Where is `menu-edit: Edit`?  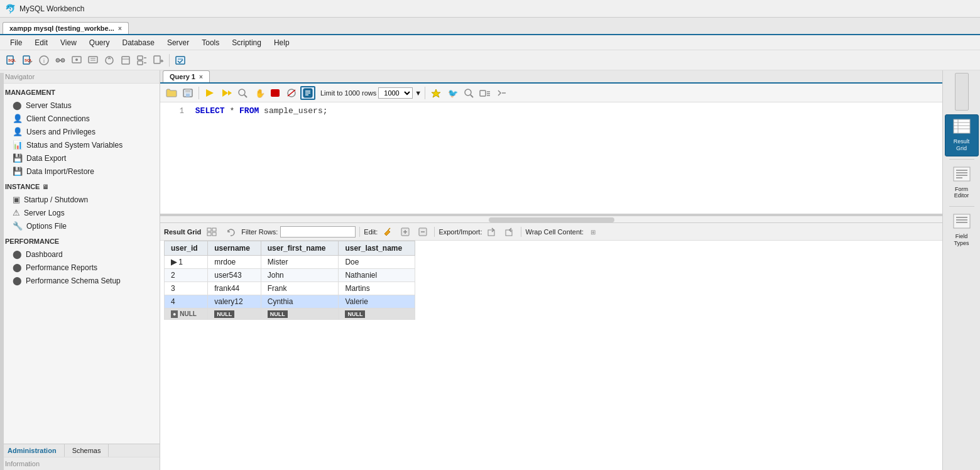
menu-edit: Edit is located at coordinates (41, 43).